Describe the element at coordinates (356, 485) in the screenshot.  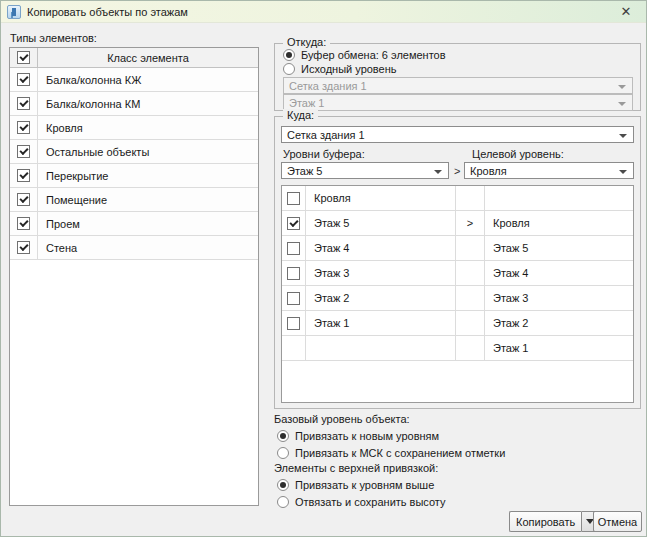
I see `radio-bind-levels-above: Привязать к уровням выше` at that location.